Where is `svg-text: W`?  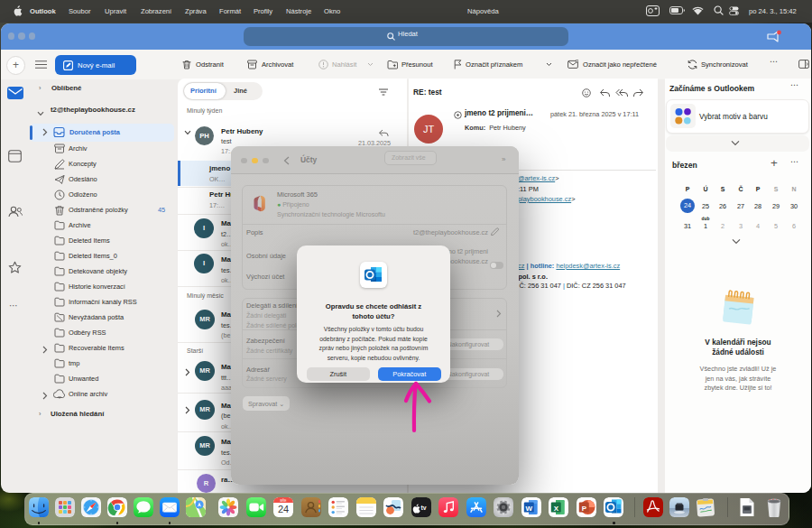
svg-text: W is located at coordinates (529, 509).